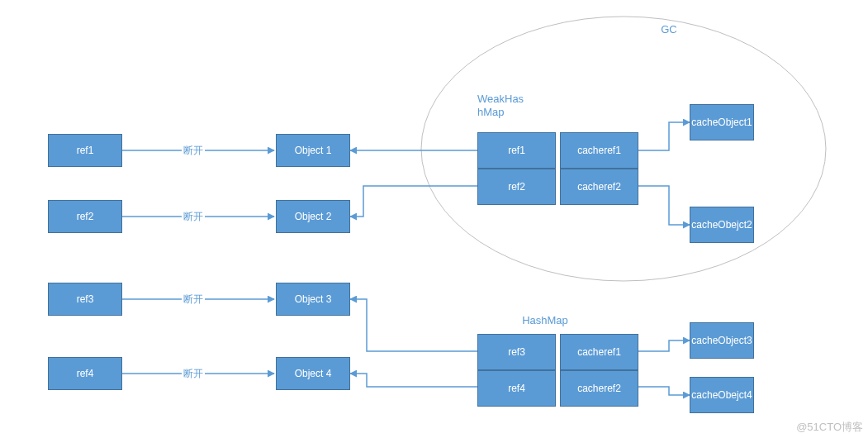 Image resolution: width=868 pixels, height=438 pixels. I want to click on edge-break-4: 断开, so click(193, 374).